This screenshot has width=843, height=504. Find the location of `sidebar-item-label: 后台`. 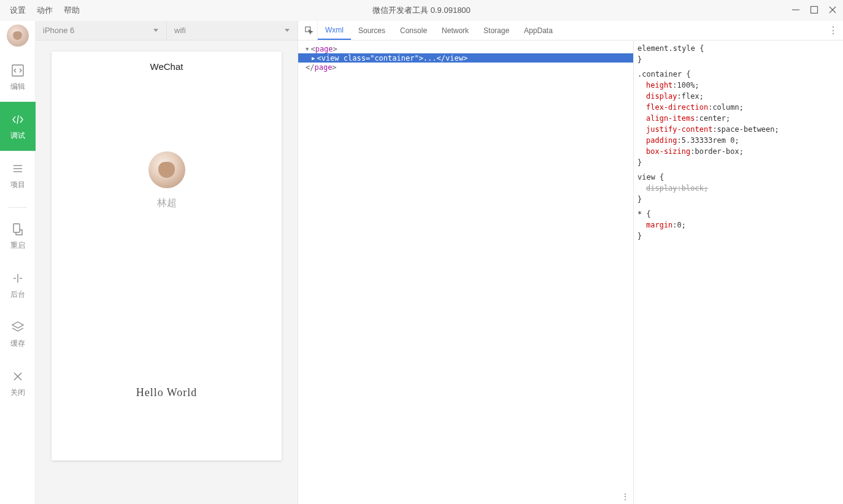

sidebar-item-label: 后台 is located at coordinates (18, 294).